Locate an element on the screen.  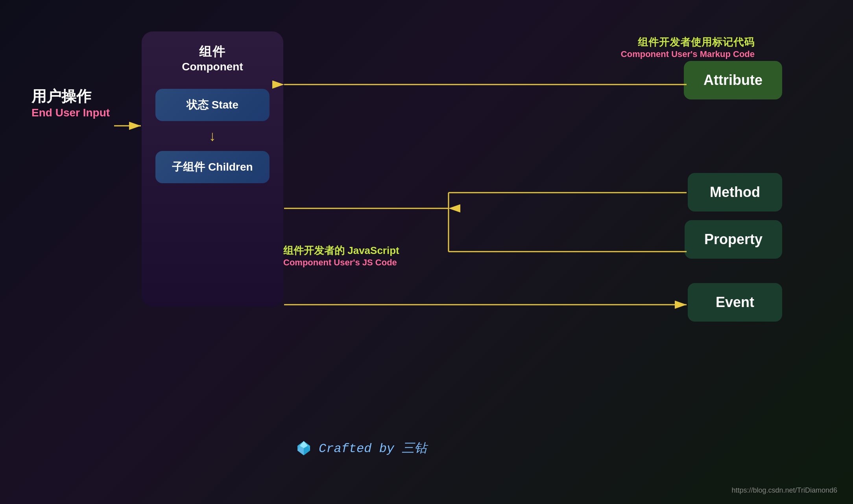
markup-label: 组件开发者使用标记代码 Component User's Markup Code is located at coordinates (688, 47).